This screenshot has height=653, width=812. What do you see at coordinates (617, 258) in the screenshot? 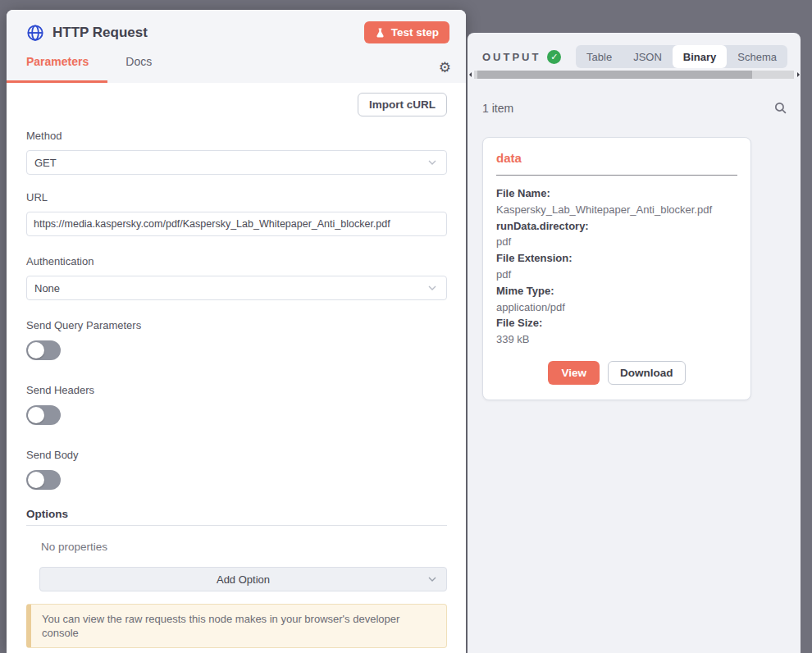
I see `field-label: File Extension:` at bounding box center [617, 258].